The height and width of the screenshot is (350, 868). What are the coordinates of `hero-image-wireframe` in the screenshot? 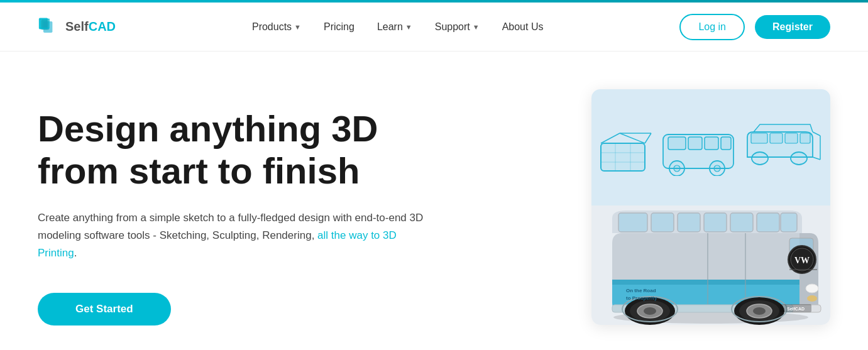 It's located at (711, 147).